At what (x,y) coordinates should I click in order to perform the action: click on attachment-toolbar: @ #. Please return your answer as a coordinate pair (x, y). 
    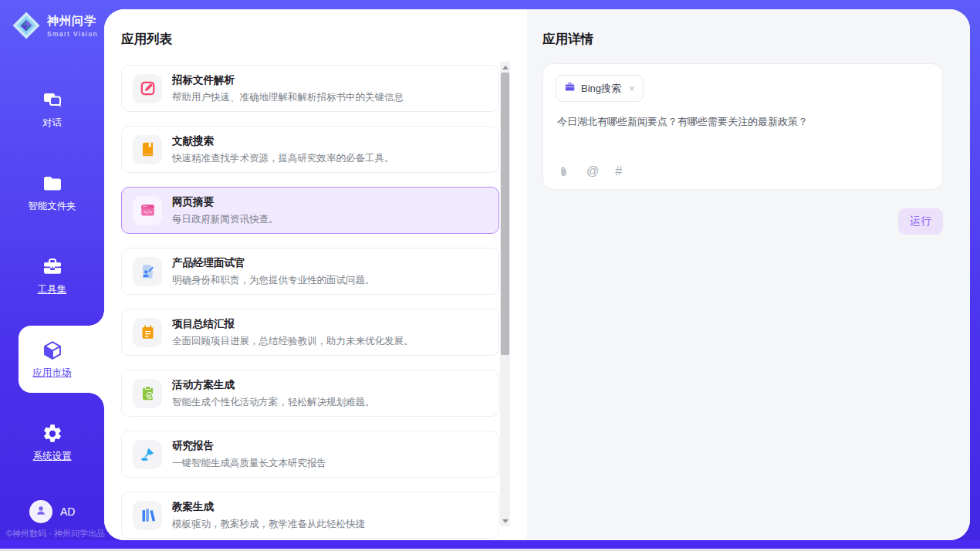
    Looking at the image, I should click on (590, 171).